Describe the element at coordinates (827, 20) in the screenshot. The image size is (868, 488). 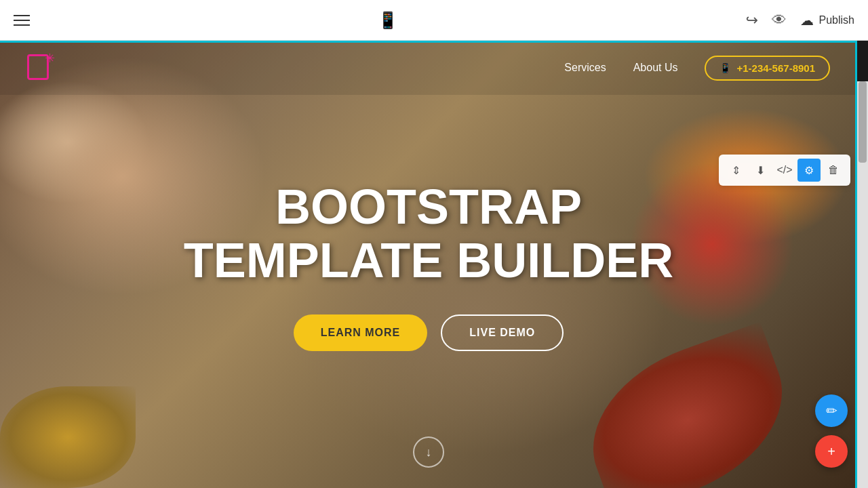
I see `publish-button: ☁ Publish` at that location.